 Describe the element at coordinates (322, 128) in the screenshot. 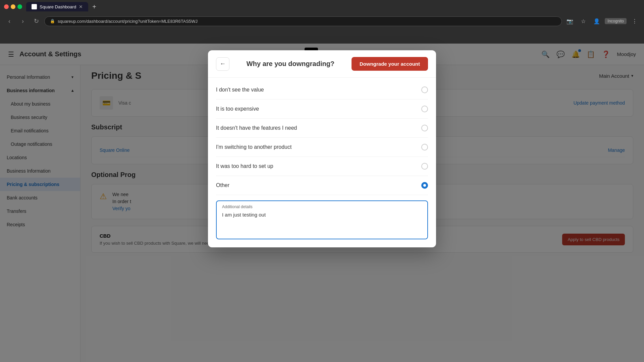

I see `radio-option-3: It doesn't have the features I need` at that location.